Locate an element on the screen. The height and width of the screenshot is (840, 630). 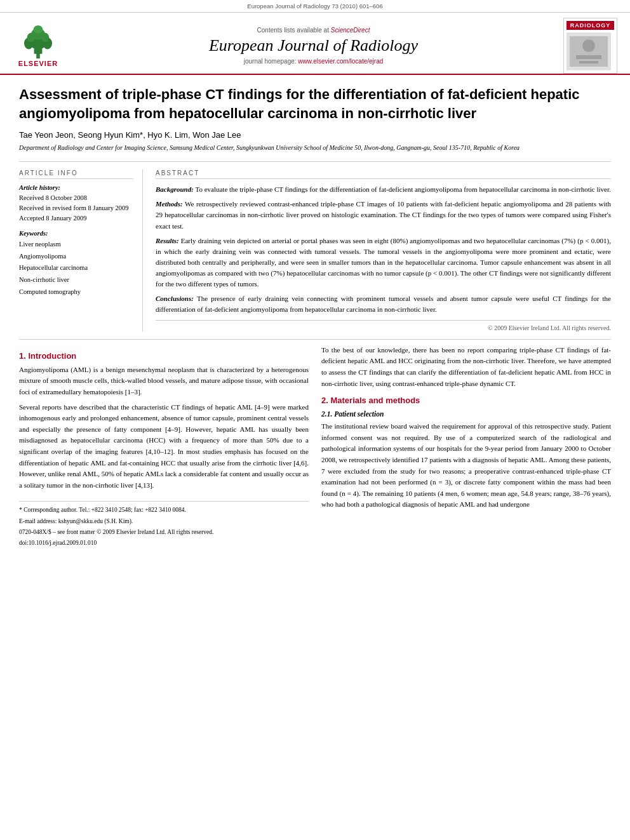
journal-header: ELSEVIER Contents lists available at Sci… is located at coordinates (315, 44).